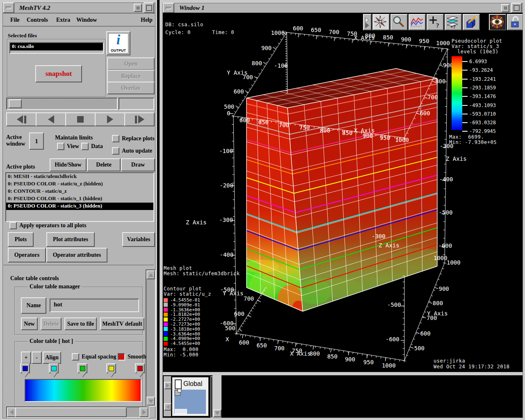  I want to click on delete-plot-button: Delete, so click(104, 165).